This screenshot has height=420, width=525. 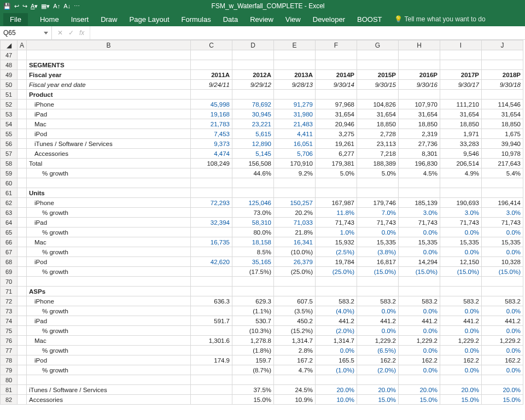 I want to click on cell: 15,335, so click(x=419, y=242).